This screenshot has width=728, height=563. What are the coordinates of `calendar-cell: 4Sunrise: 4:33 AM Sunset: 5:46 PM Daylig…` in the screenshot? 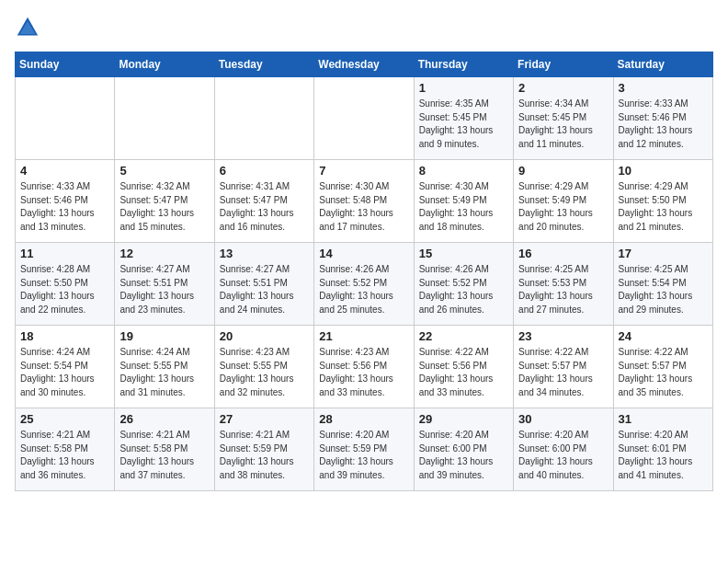 It's located at (65, 201).